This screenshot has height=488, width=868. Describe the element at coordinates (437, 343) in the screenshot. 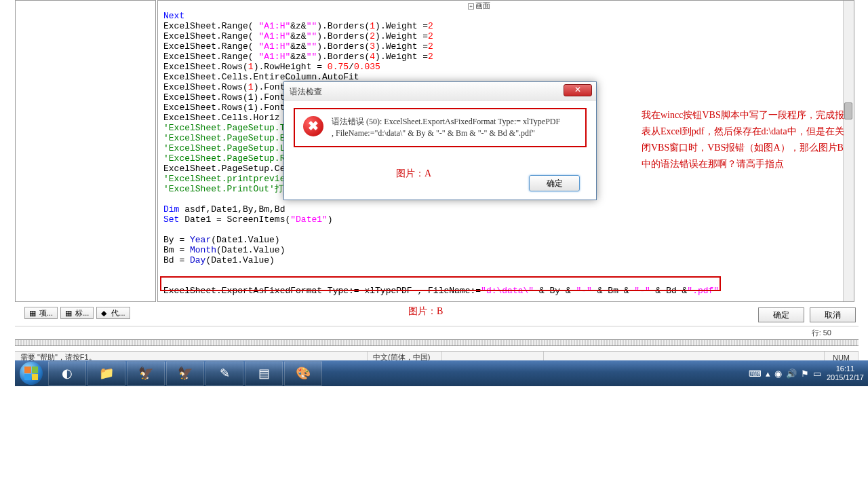

I see `splitter-bar` at that location.